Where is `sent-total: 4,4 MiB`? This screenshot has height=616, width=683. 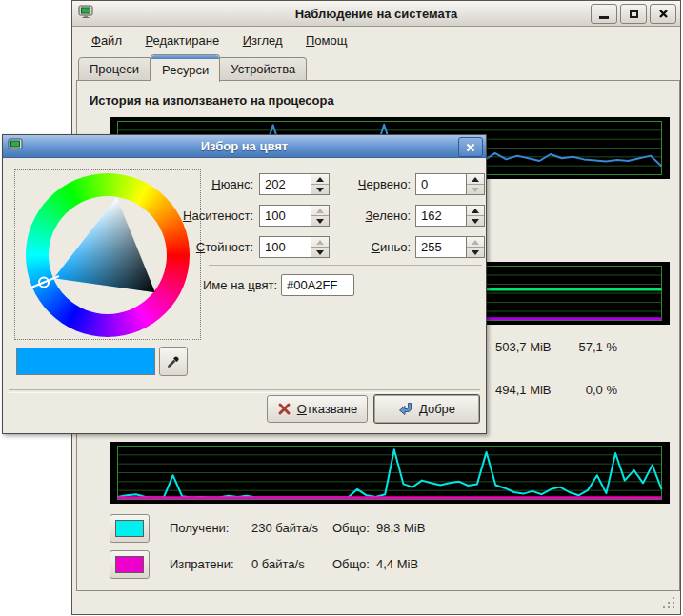
sent-total: 4,4 MiB is located at coordinates (397, 564).